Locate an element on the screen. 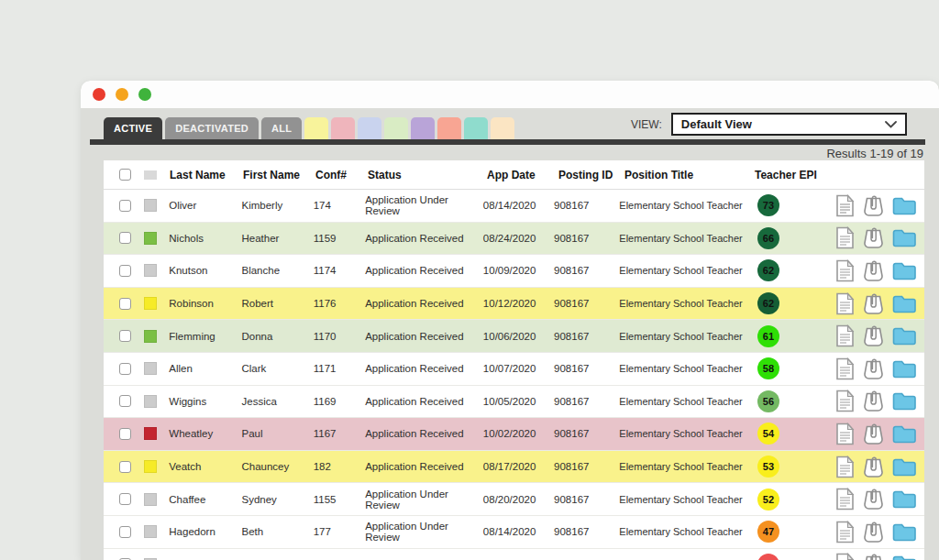 The width and height of the screenshot is (939, 560). cell-conf: 1171 is located at coordinates (339, 368).